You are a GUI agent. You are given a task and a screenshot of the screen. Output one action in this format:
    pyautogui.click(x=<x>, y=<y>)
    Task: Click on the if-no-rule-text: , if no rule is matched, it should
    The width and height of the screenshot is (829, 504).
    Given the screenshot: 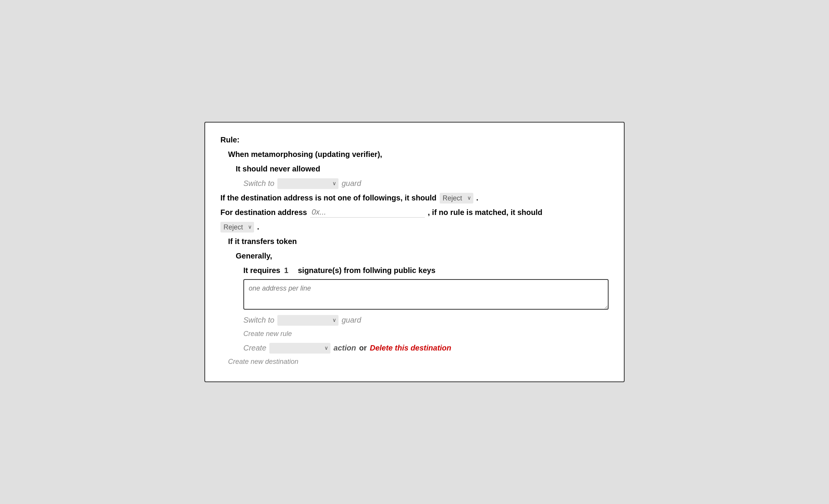 What is the action you would take?
    pyautogui.click(x=485, y=212)
    